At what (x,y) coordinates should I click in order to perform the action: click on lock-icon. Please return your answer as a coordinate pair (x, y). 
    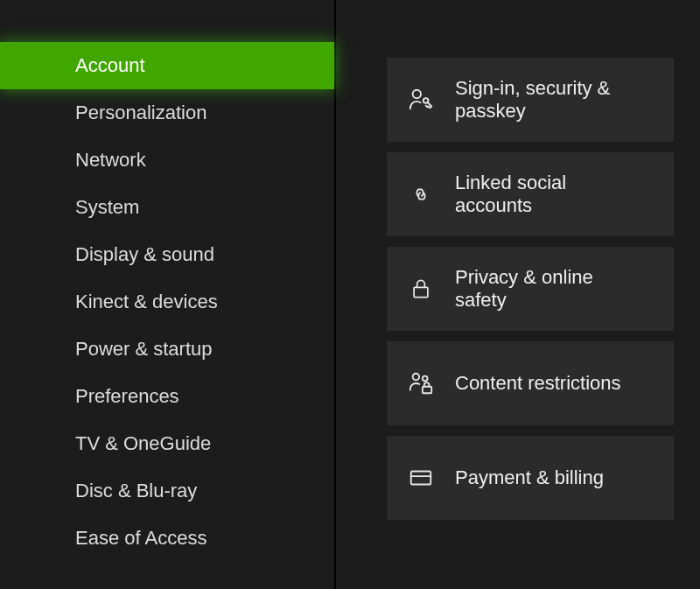
    Looking at the image, I should click on (421, 289).